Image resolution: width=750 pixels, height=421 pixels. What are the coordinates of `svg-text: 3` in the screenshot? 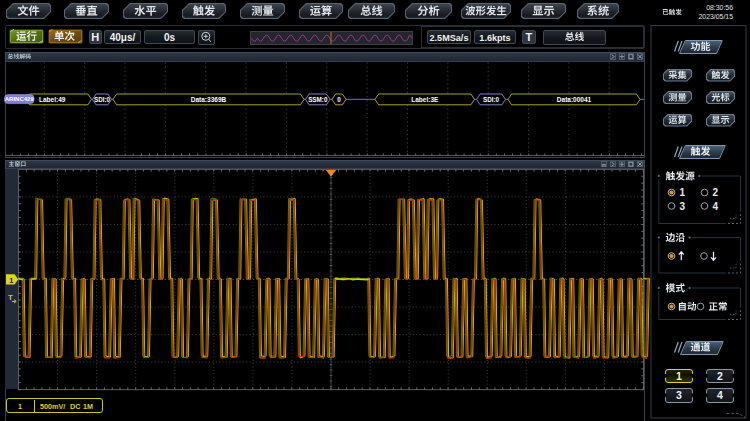 It's located at (683, 206).